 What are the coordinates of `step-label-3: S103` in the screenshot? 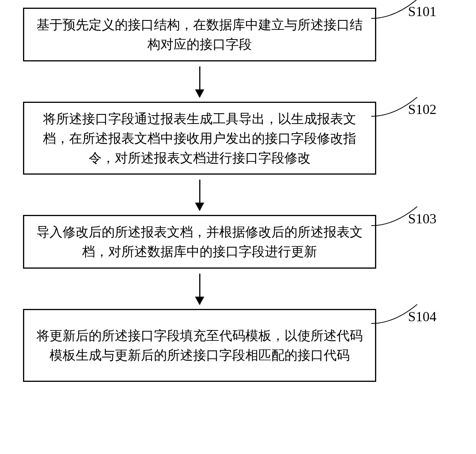 It's located at (422, 219).